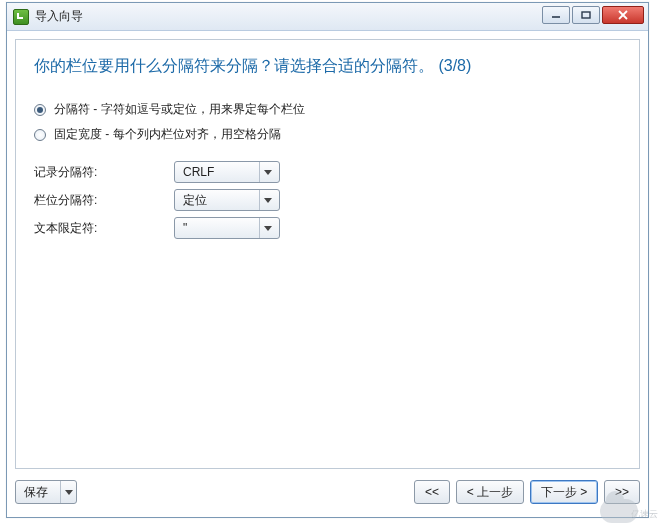 The image size is (660, 525). I want to click on combo-field-separator-value: 定位, so click(221, 200).